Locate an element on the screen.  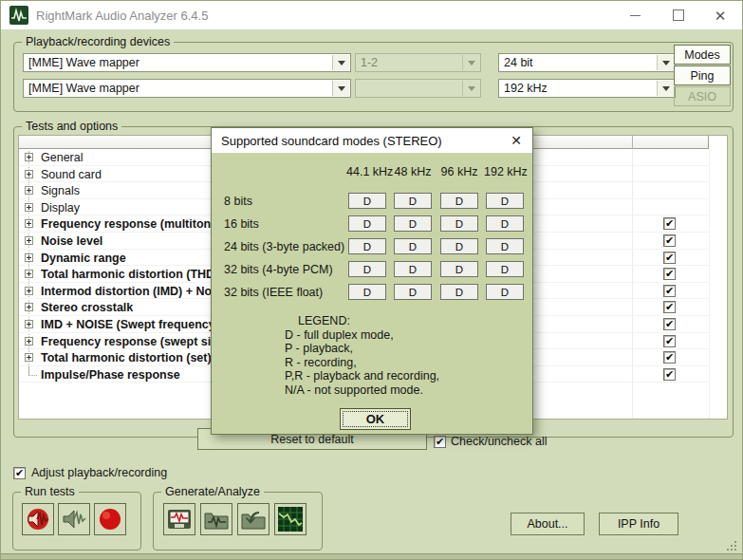
generate-analyze-group: Generate/Analyze is located at coordinates (237, 521).